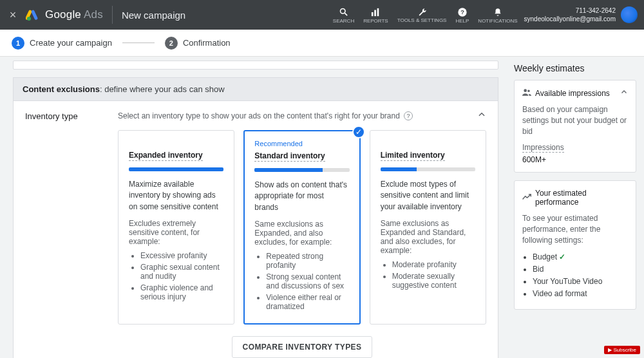 Image resolution: width=644 pixels, height=358 pixels. What do you see at coordinates (344, 15) in the screenshot?
I see `search-button: SEARCH` at bounding box center [344, 15].